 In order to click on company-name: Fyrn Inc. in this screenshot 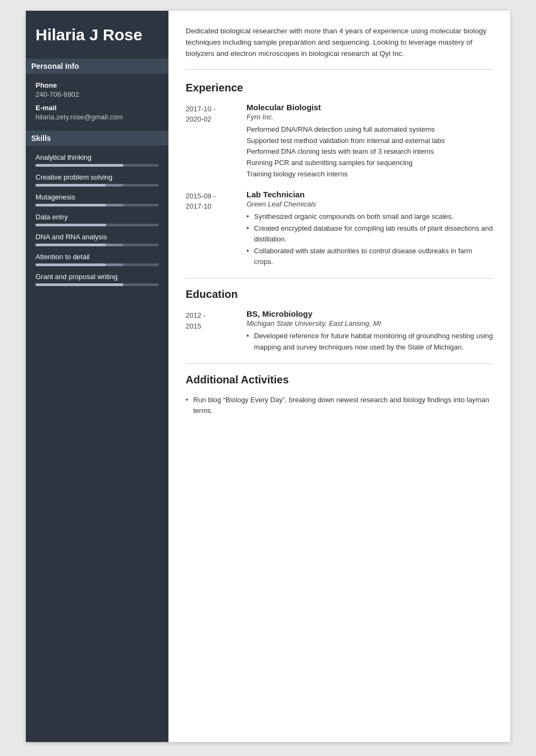, I will do `click(370, 117)`.